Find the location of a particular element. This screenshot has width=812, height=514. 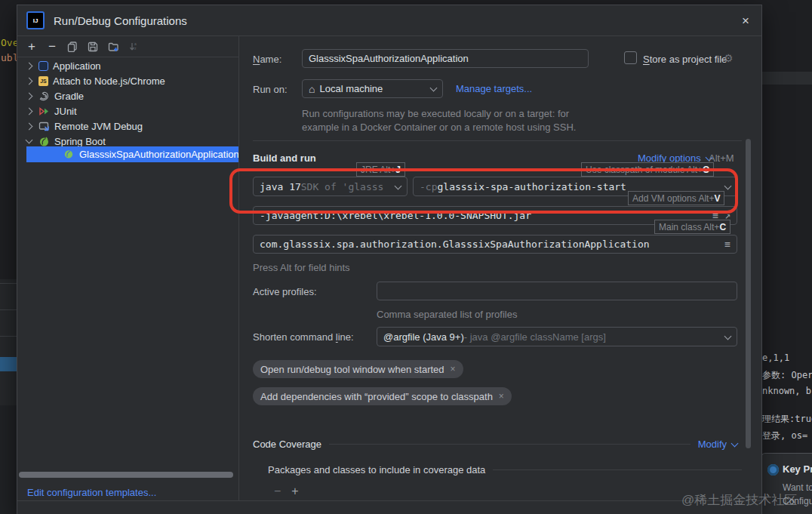

edit-configuration-templates-link: Edit configuration templates... is located at coordinates (92, 492).